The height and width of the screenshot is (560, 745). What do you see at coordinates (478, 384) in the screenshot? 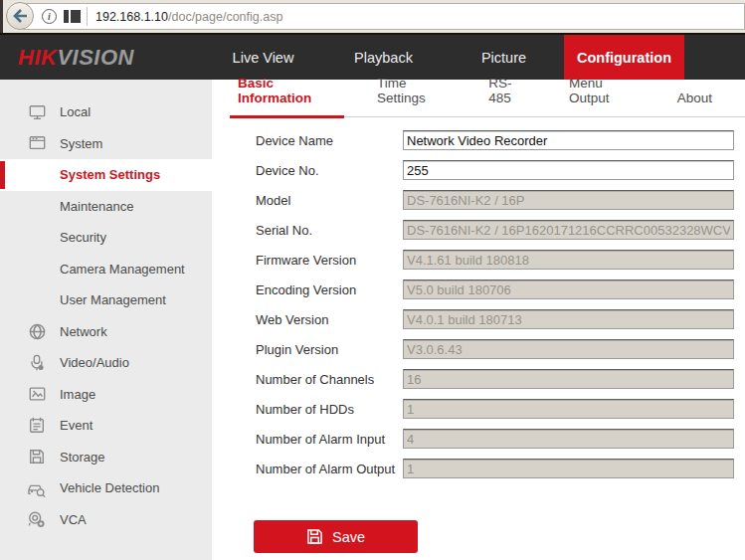
I see `form-row: Number of Channels` at bounding box center [478, 384].